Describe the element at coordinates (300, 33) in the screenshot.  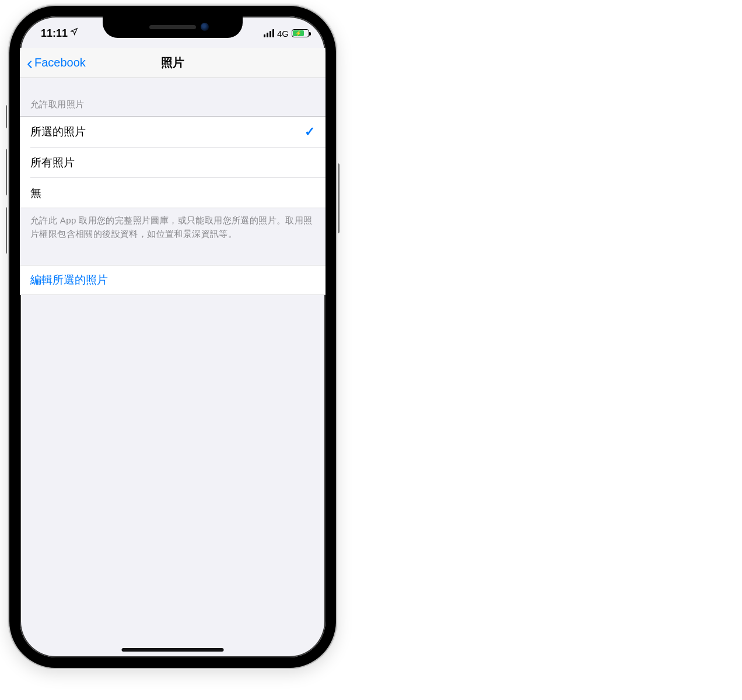
I see `battery-icon: ⚡` at that location.